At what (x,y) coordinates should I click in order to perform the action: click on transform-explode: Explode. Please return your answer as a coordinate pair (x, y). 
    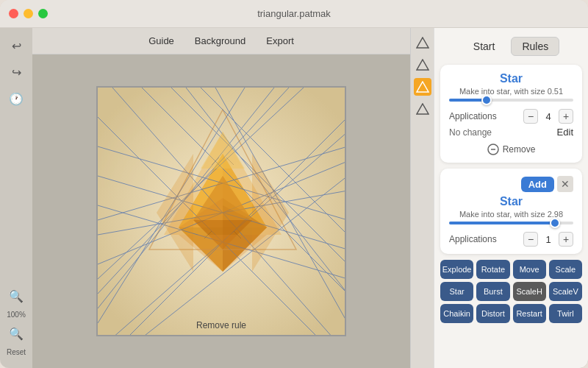
    Looking at the image, I should click on (457, 269).